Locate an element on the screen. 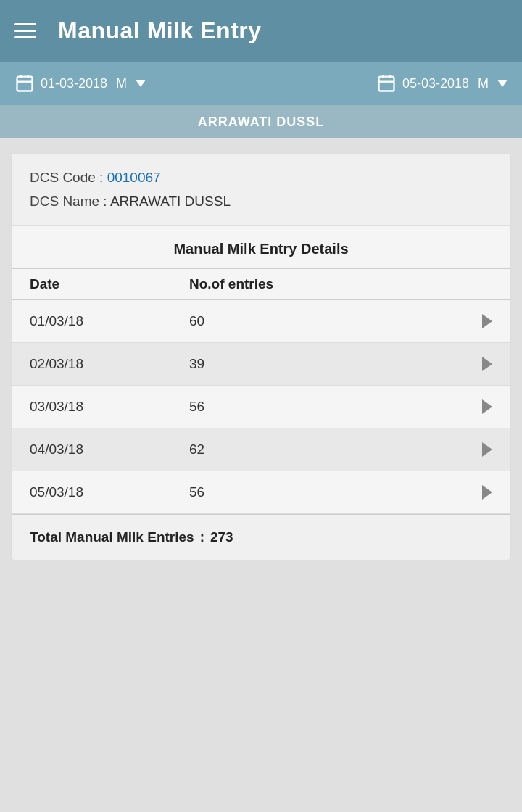 This screenshot has width=522, height=812. row-entries: 60 is located at coordinates (326, 321).